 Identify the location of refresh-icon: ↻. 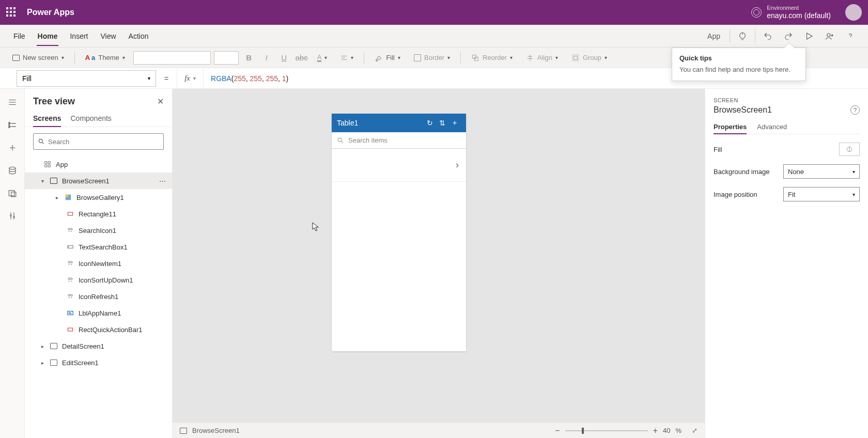
(430, 123).